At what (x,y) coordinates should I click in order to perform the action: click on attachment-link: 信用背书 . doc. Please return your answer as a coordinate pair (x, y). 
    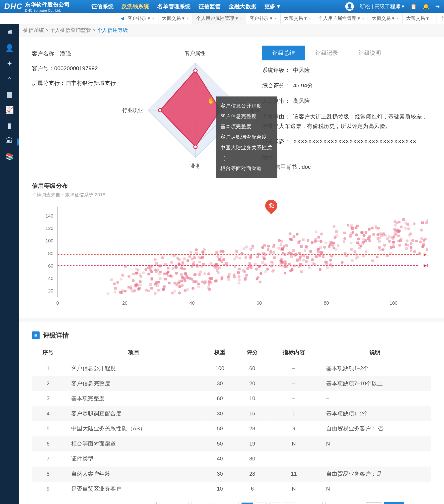
    Looking at the image, I should click on (293, 167).